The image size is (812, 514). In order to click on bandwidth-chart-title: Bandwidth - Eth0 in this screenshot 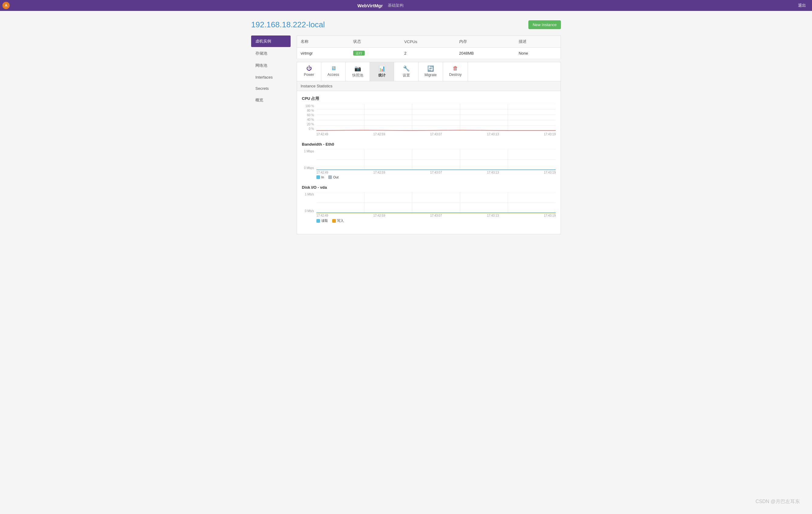, I will do `click(429, 144)`.